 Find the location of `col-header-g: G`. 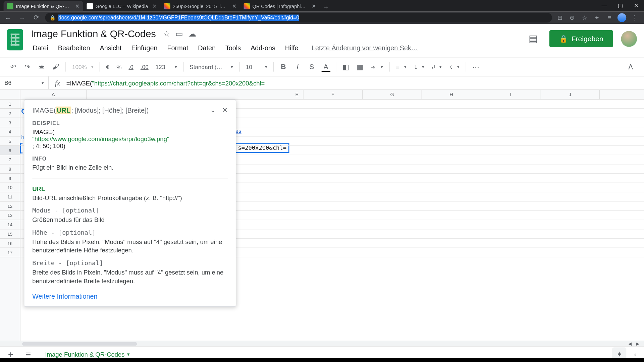

col-header-g: G is located at coordinates (392, 95).